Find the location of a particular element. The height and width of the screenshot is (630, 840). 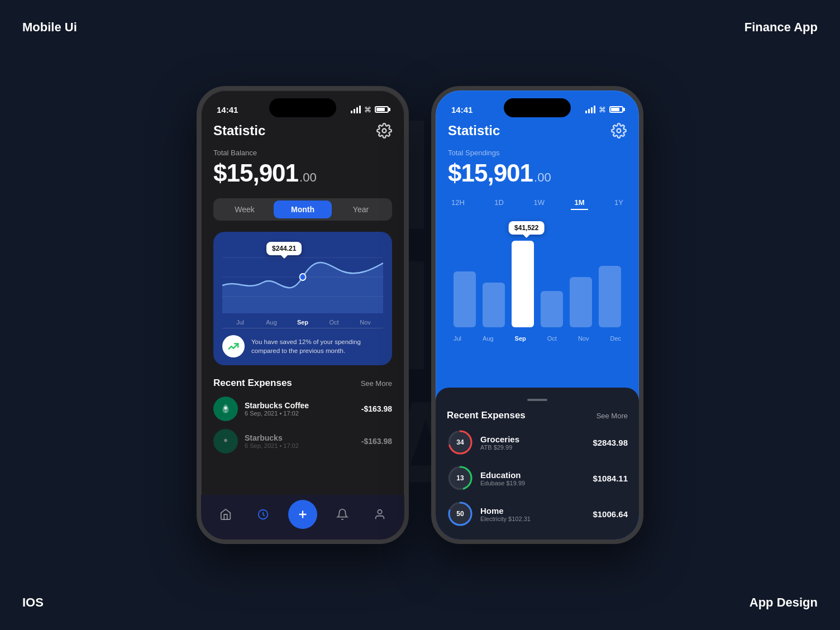

expense-list-name-home: Home is located at coordinates (533, 510).